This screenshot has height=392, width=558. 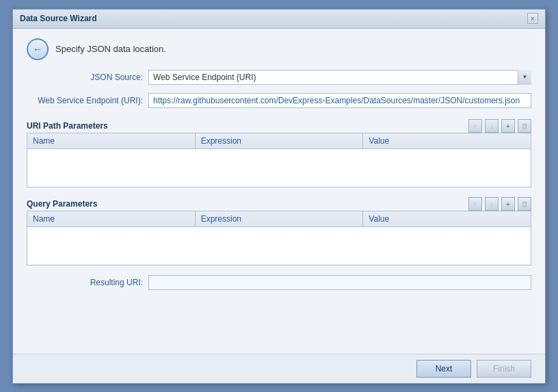 What do you see at coordinates (504, 369) in the screenshot?
I see `finish-button: Finish` at bounding box center [504, 369].